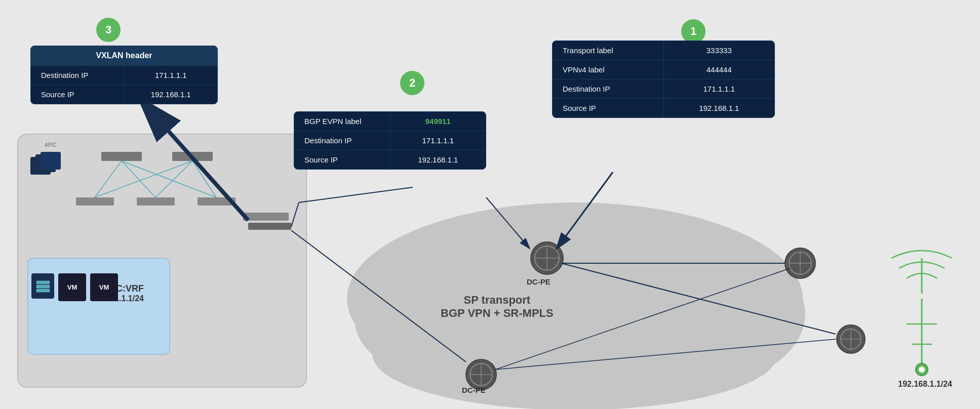  I want to click on vxlan-dest-row: Destination IP 171.1.1.1, so click(124, 75).